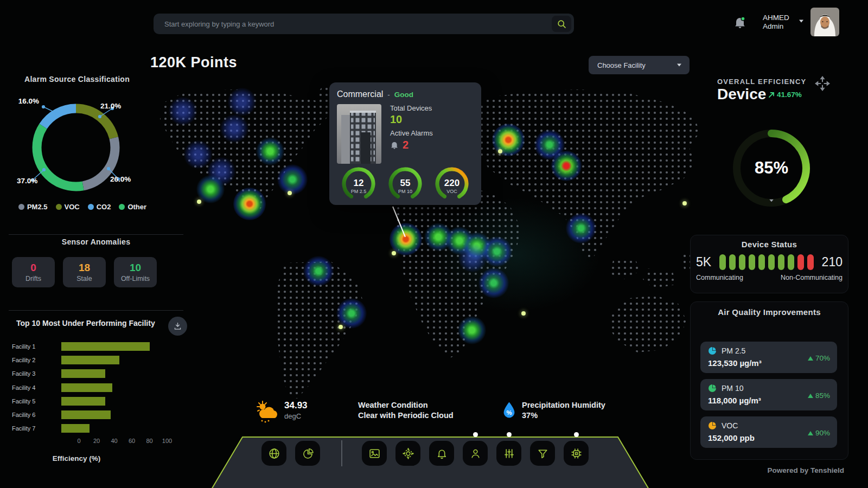 The image size is (868, 488). Describe the element at coordinates (394, 145) in the screenshot. I see `alarm-bell-icon` at that location.